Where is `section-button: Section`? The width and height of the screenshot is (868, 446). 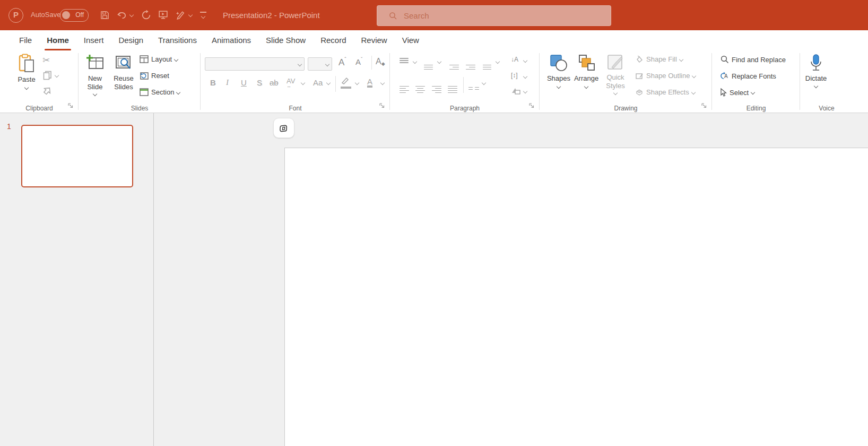
section-button: Section is located at coordinates (160, 92).